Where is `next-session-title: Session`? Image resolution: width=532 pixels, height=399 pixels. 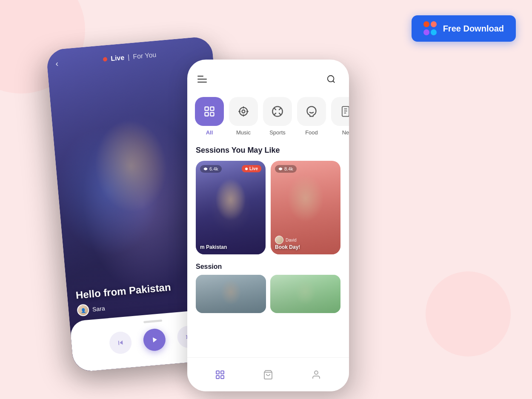
next-session-title: Session is located at coordinates (268, 267).